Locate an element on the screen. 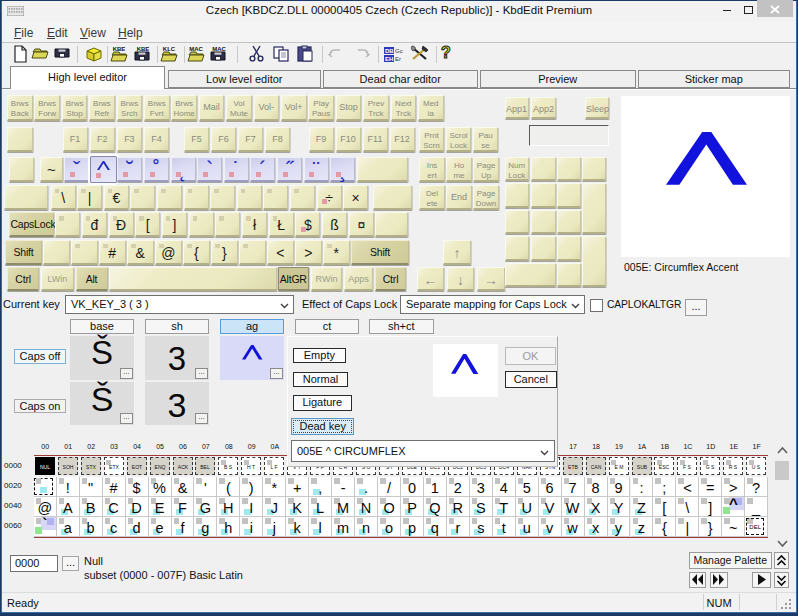 The image size is (798, 616). svg-text: KLC is located at coordinates (170, 49).